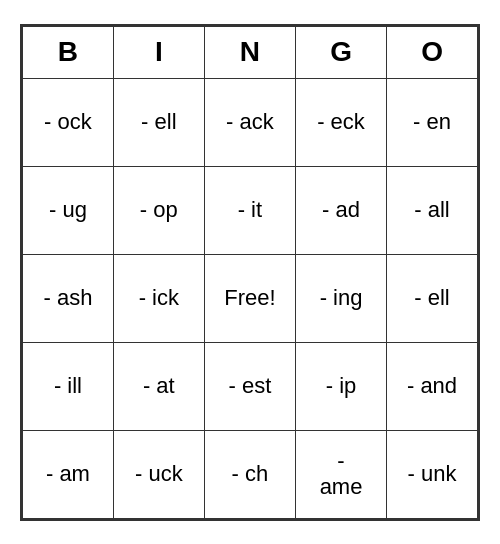 This screenshot has width=500, height=544. What do you see at coordinates (158, 122) in the screenshot?
I see `cell-r0-c1: - ell` at bounding box center [158, 122].